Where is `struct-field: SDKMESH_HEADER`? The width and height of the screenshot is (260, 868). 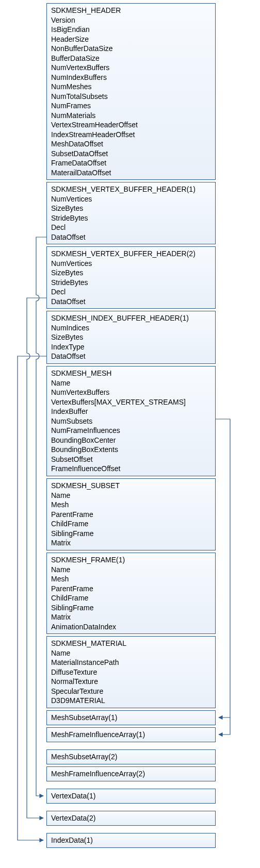
struct-field: SDKMESH_HEADER is located at coordinates (131, 10).